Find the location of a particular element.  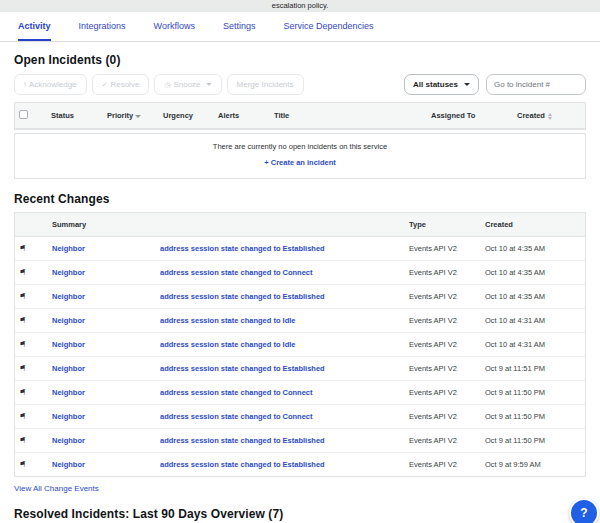

open-incidents-toolbar: ! Acknowledge ✓ Resolve ◷ Snooze Merge I… is located at coordinates (300, 84).